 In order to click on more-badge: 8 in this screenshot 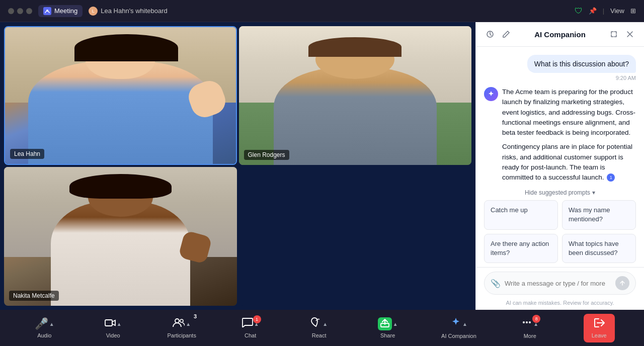, I will do `click(536, 319)`.